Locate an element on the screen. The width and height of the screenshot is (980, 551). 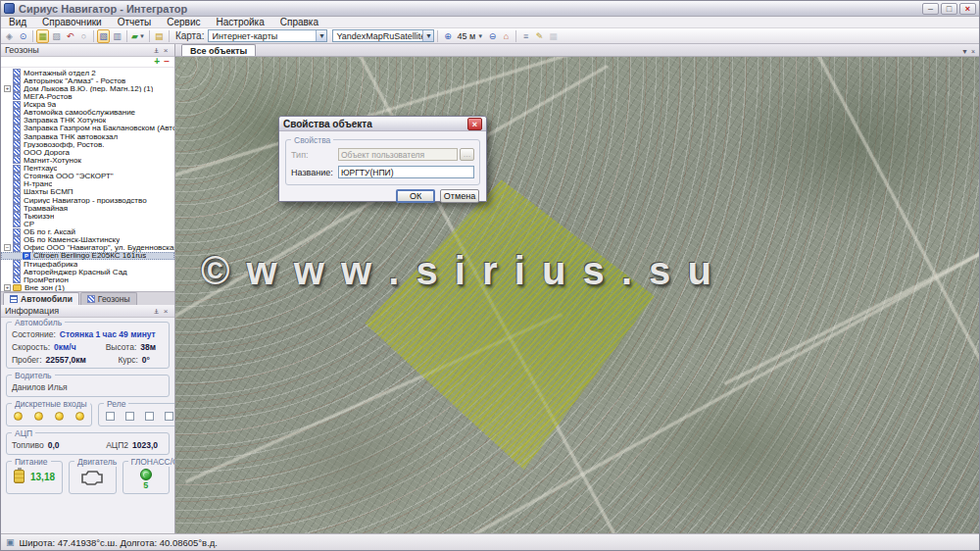
tree-row: Н-транс is located at coordinates (88, 184).